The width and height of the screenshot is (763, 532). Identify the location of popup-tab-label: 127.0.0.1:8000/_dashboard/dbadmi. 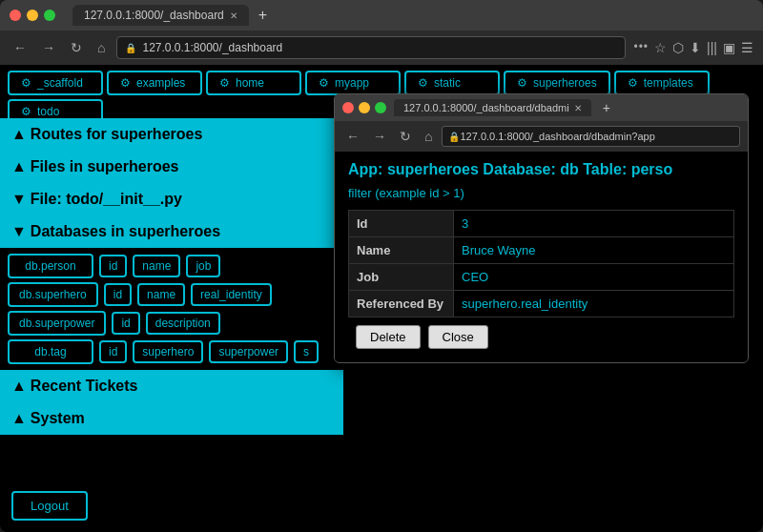
(486, 108).